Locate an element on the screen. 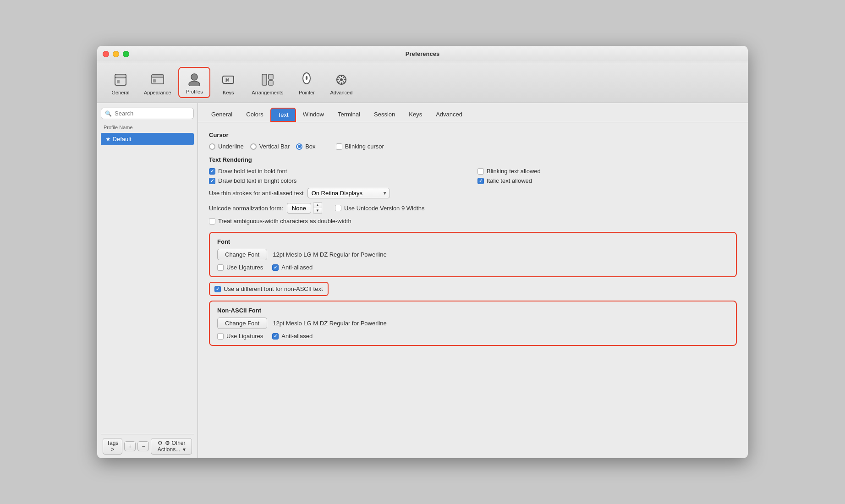 The image size is (845, 504). other-actions-button: ⚙ ⚙ Other Actions... ▾ is located at coordinates (171, 446).